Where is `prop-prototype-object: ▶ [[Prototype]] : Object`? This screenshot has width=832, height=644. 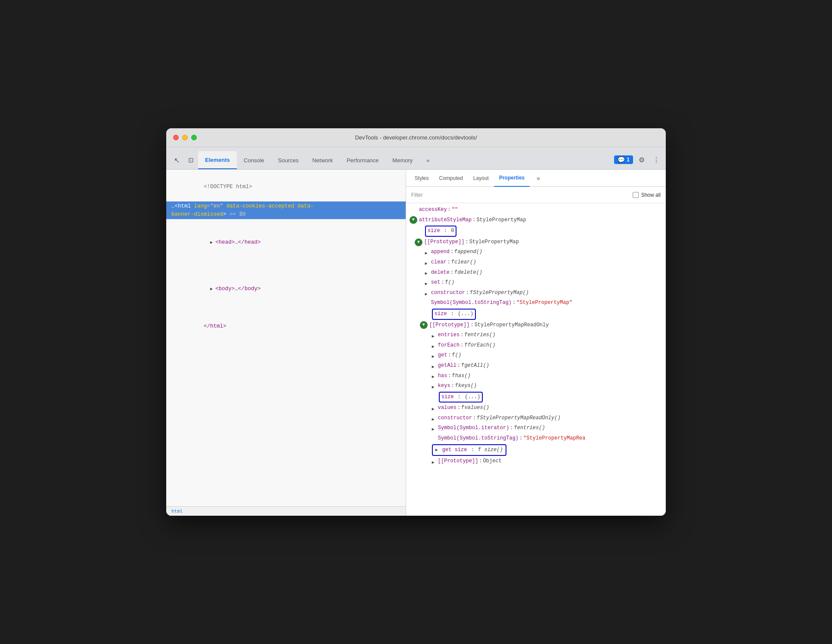 prop-prototype-object: ▶ [[Prototype]] : Object is located at coordinates (536, 461).